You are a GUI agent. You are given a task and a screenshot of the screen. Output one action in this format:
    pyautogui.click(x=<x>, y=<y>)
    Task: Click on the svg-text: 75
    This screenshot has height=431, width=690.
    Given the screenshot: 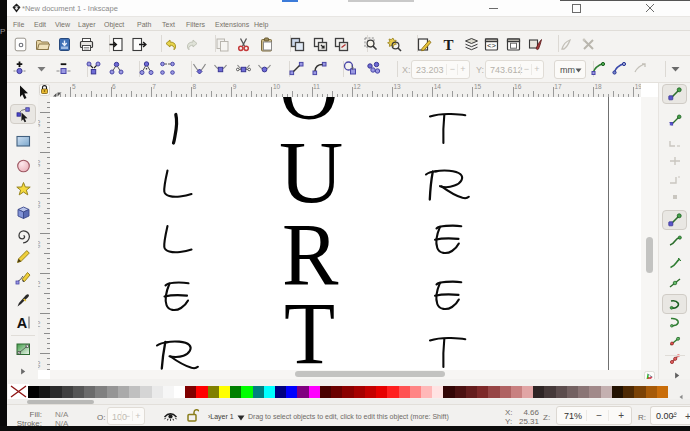 What is the action you would take?
    pyautogui.click(x=40, y=284)
    